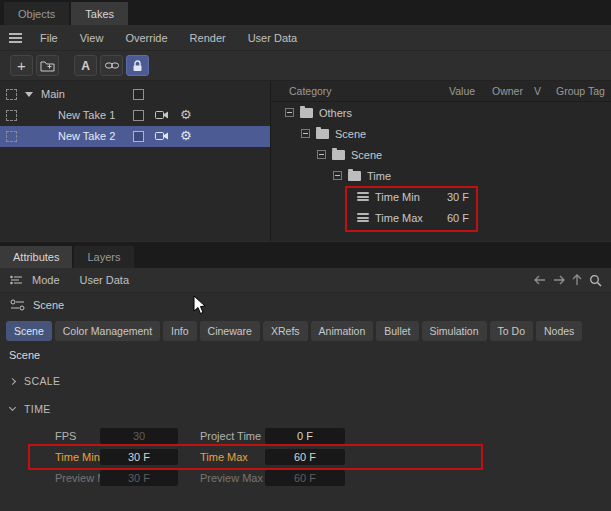  I want to click on expand-caret-icon, so click(29, 94).